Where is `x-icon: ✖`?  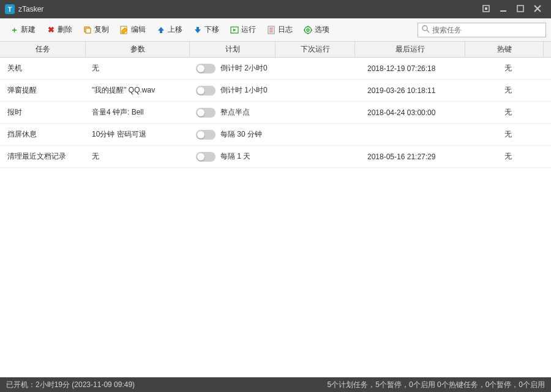 x-icon: ✖ is located at coordinates (51, 30).